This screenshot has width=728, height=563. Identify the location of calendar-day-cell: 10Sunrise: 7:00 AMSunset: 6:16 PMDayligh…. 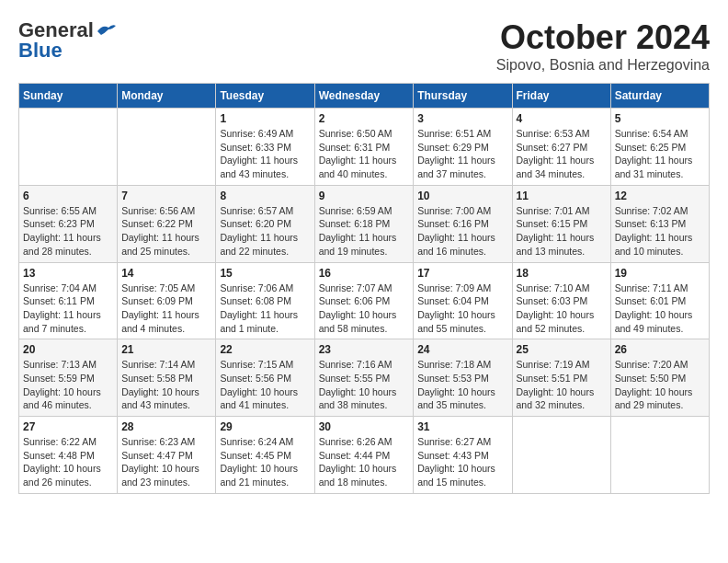
(463, 224).